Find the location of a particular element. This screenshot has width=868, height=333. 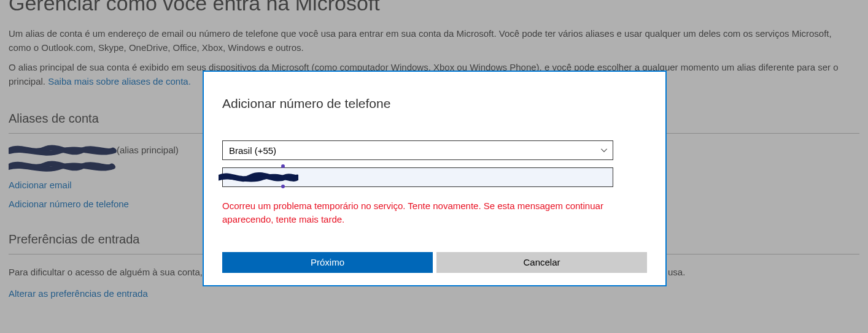

error-message: Ocorreu um problema temporário no serviç… is located at coordinates (431, 213).